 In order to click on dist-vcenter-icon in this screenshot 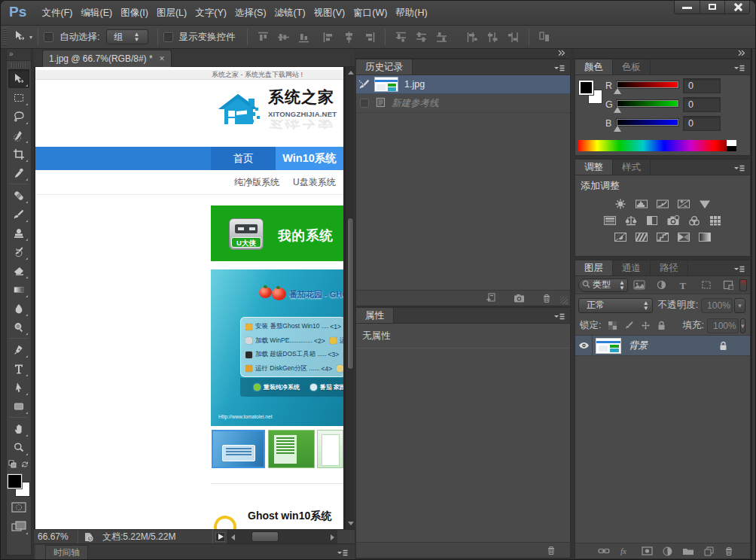, I will do `click(422, 38)`.